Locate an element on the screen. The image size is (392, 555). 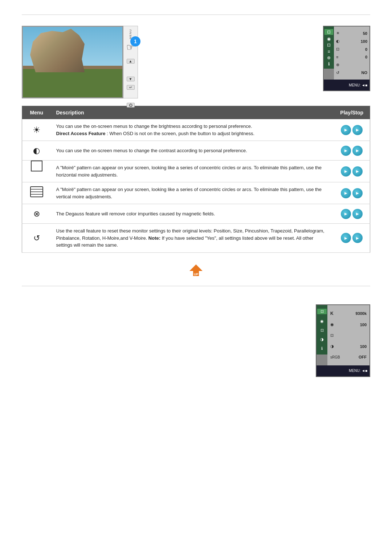
play-contrast: ▶ ▶ is located at coordinates (352, 151).